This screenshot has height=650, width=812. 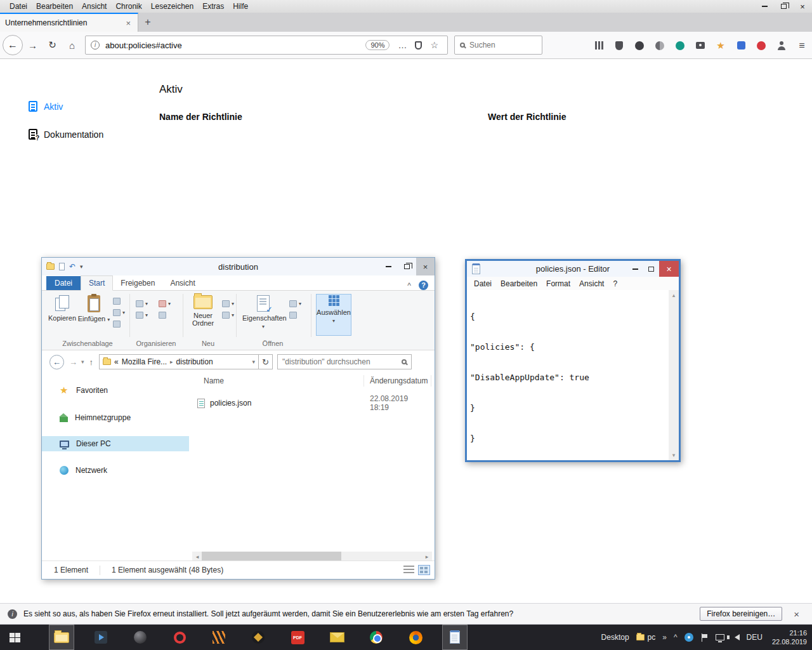 What do you see at coordinates (646, 637) in the screenshot?
I see `desktop-toolbar-pc-item: pc` at bounding box center [646, 637].